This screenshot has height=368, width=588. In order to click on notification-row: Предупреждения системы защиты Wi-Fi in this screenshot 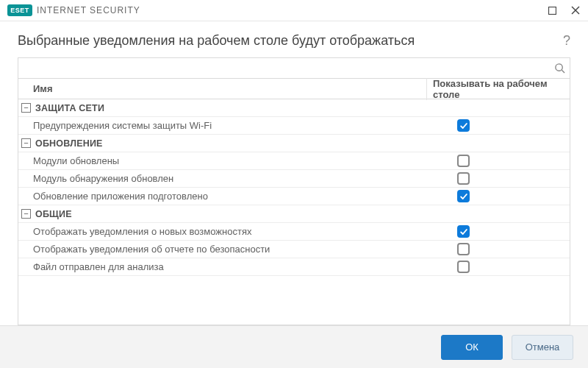, I will do `click(294, 126)`.